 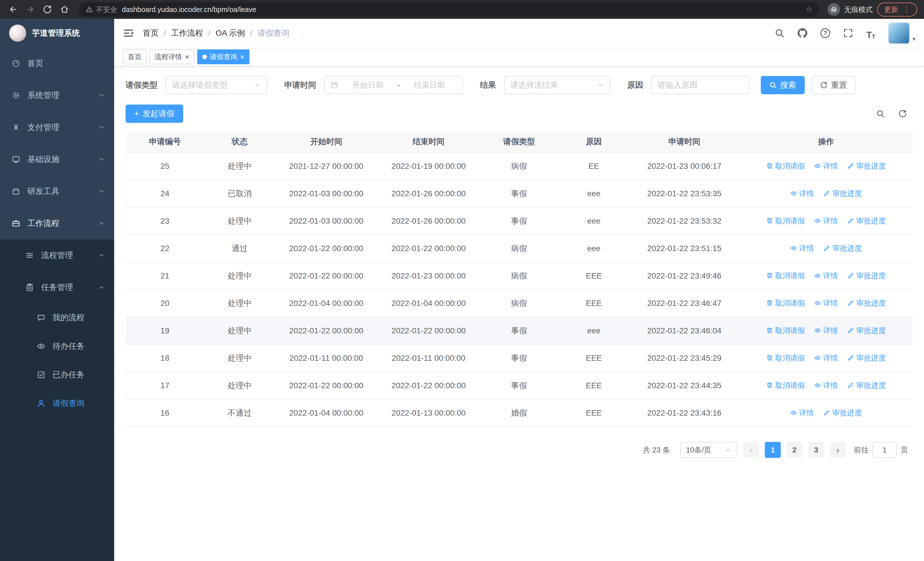 I want to click on action-label: 详情, so click(x=807, y=248).